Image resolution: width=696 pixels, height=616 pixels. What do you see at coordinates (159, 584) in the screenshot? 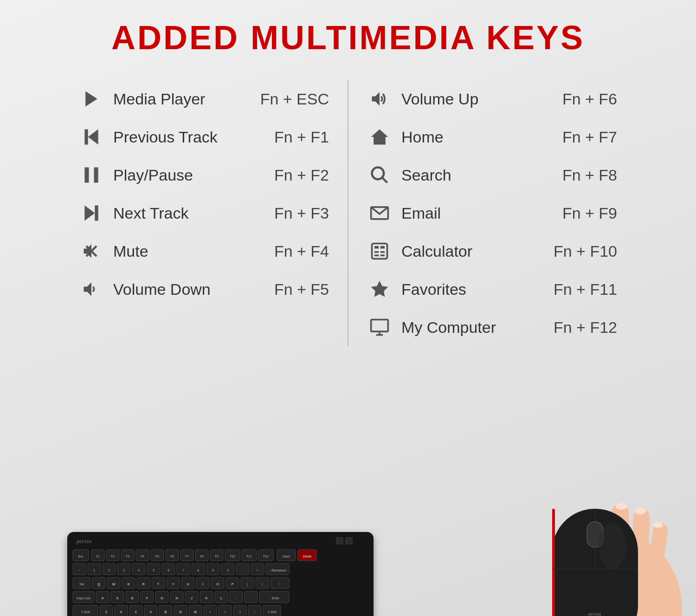
I see `svg-text: T` at bounding box center [159, 584].